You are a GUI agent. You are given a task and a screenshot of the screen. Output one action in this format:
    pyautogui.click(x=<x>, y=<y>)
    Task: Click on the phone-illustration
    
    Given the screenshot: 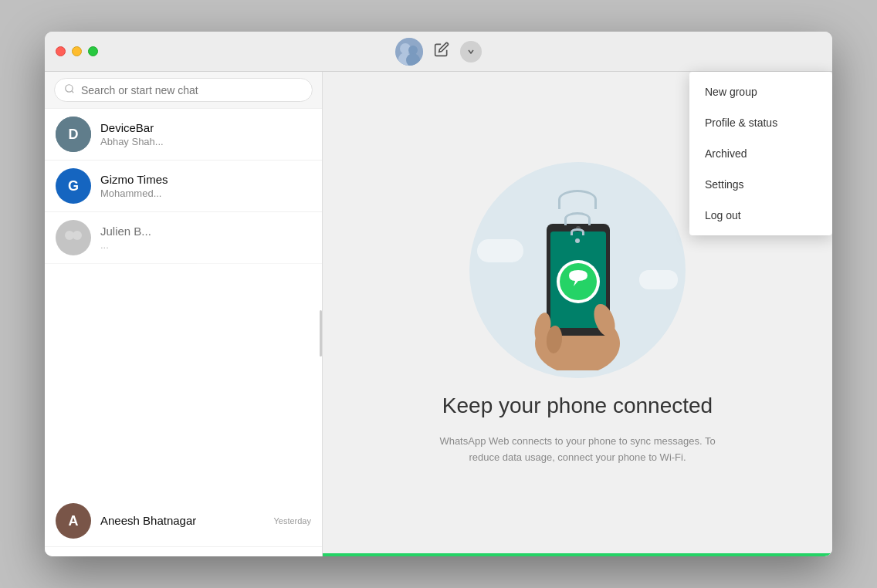 What is the action you would take?
    pyautogui.click(x=577, y=270)
    